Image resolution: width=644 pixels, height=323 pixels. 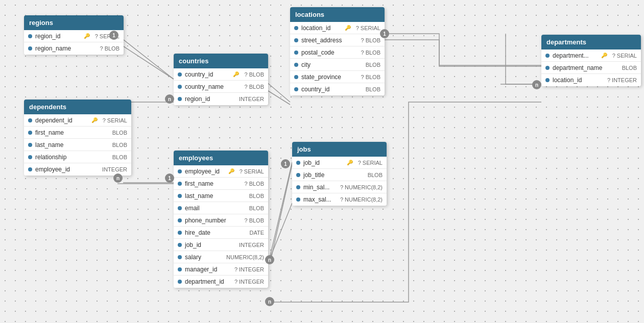 I want to click on table-row: country_id BLOB, so click(x=337, y=89).